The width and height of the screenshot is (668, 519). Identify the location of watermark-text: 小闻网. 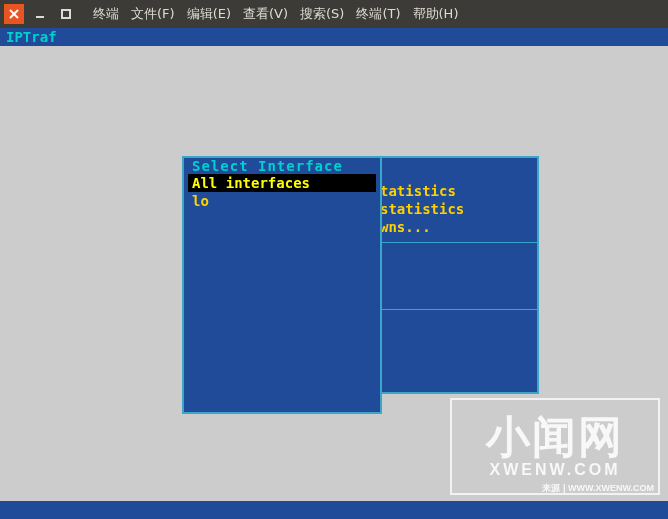
(555, 437).